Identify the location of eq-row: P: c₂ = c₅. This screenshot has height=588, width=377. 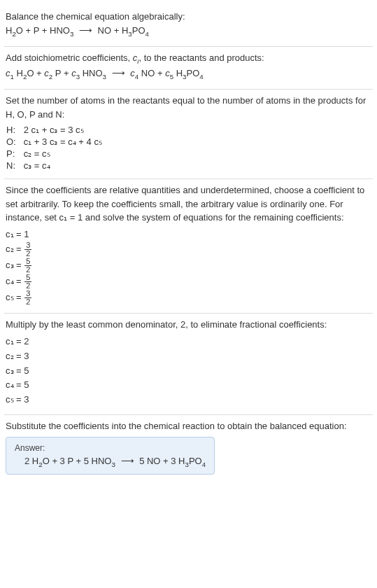
(55, 154).